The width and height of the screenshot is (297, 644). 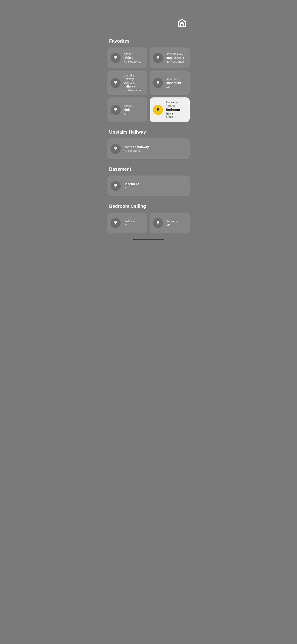 I want to click on bulb-icon-upstairs-hallway-main, so click(x=116, y=149).